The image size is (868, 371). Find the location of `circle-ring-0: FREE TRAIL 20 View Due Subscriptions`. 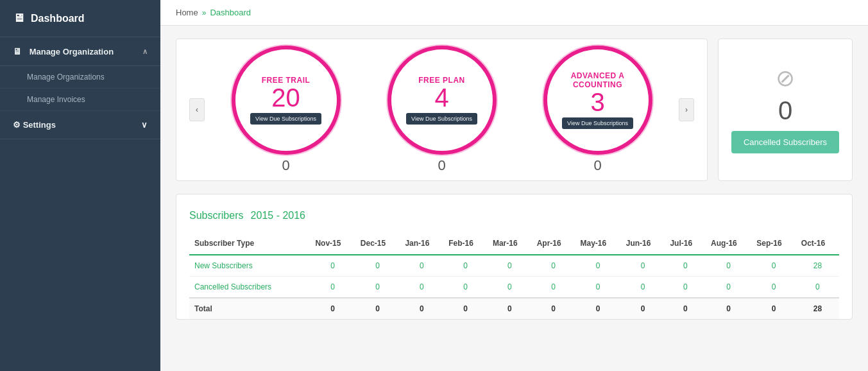

circle-ring-0: FREE TRAIL 20 View Due Subscriptions is located at coordinates (286, 100).